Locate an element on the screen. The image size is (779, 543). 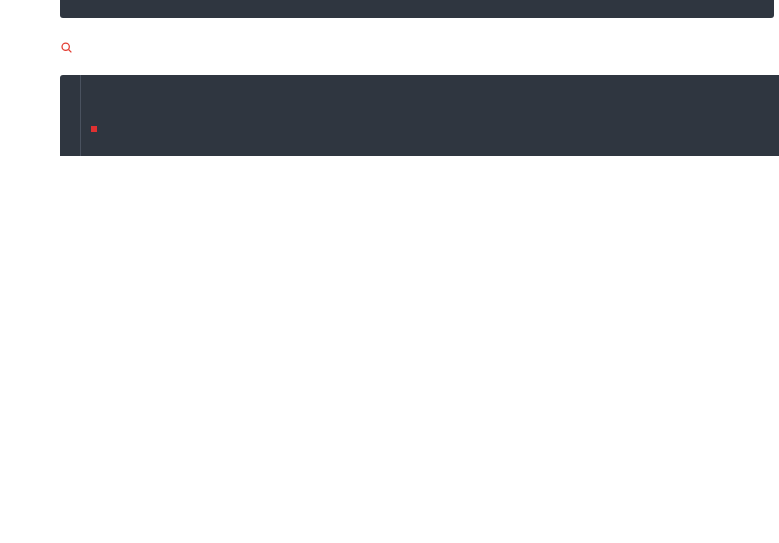
search-icon is located at coordinates (66, 49).